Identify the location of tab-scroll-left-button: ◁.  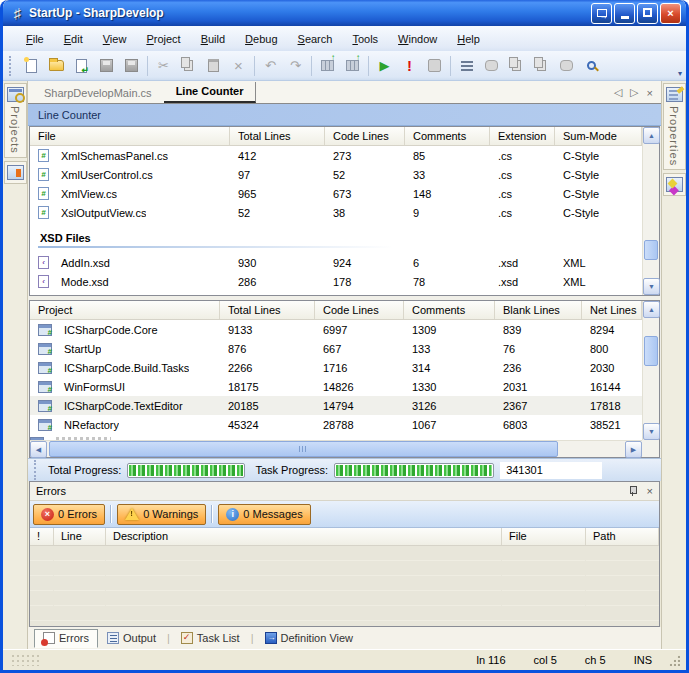
(618, 92).